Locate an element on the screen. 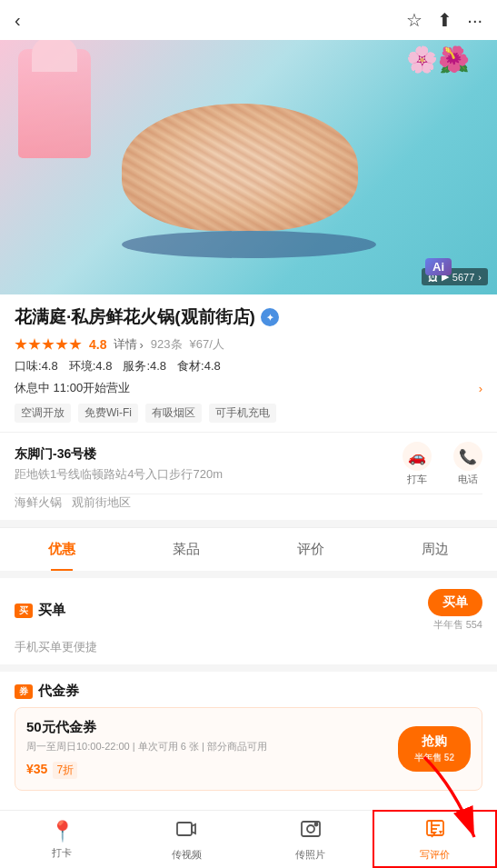 This screenshot has width=497, height=868. grab-label: 抢购 is located at coordinates (434, 742).